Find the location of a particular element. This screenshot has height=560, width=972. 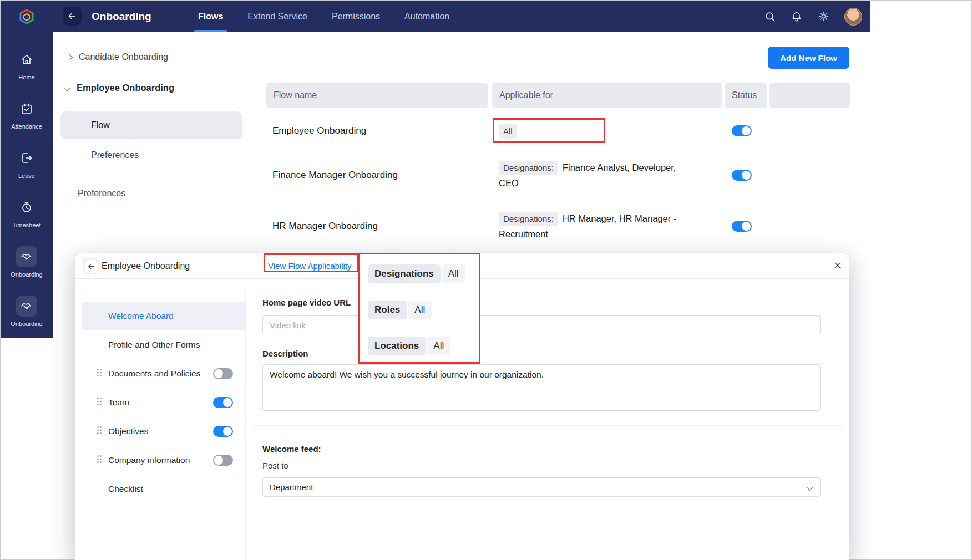

app-logo is located at coordinates (27, 17).